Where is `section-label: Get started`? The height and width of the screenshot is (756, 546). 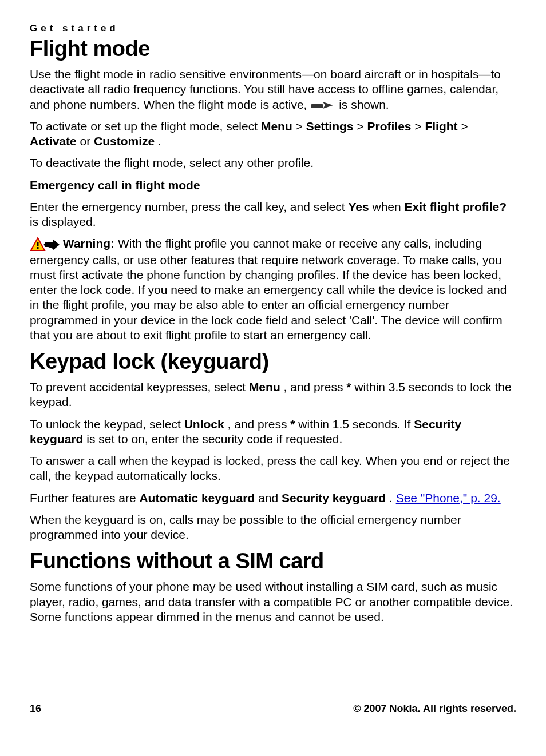 section-label: Get started is located at coordinates (273, 29).